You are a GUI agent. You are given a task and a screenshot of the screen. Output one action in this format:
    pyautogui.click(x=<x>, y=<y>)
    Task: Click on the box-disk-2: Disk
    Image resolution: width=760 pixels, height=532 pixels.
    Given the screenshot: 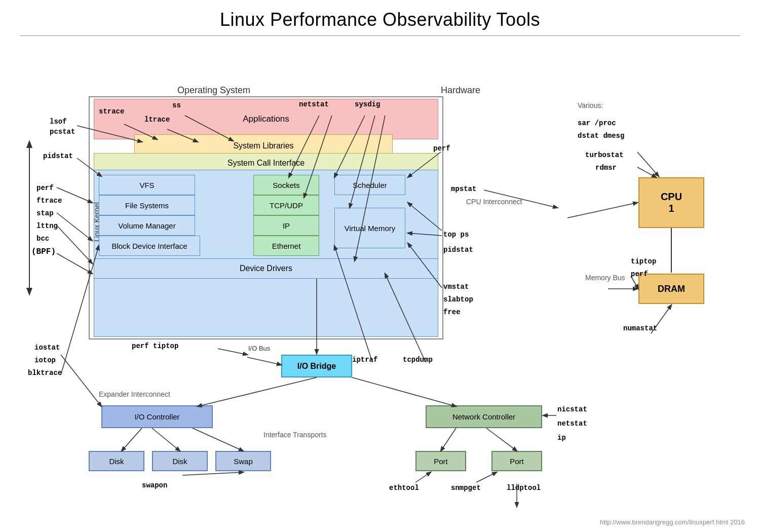 What is the action you would take?
    pyautogui.click(x=180, y=461)
    